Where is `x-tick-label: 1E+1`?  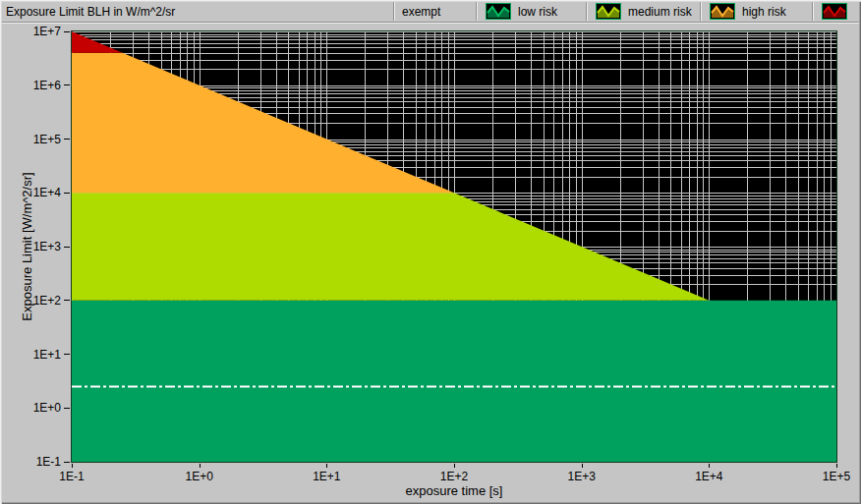
x-tick-label: 1E+1 is located at coordinates (326, 476).